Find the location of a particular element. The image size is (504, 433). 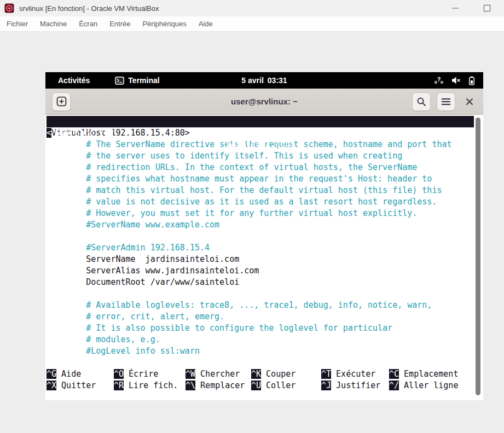

editor-line: ServerAlias www.jardinsainteloi.com is located at coordinates (265, 271).